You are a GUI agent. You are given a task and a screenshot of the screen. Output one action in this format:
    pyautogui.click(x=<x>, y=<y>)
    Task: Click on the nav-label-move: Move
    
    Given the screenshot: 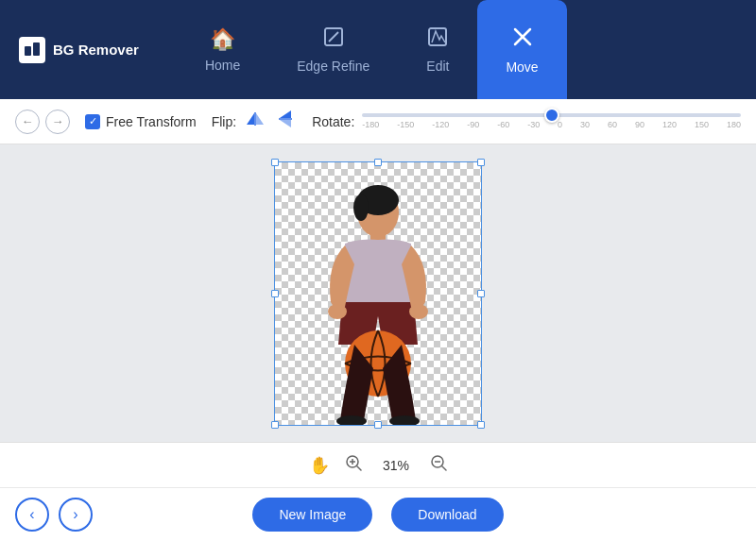 What is the action you would take?
    pyautogui.click(x=522, y=67)
    